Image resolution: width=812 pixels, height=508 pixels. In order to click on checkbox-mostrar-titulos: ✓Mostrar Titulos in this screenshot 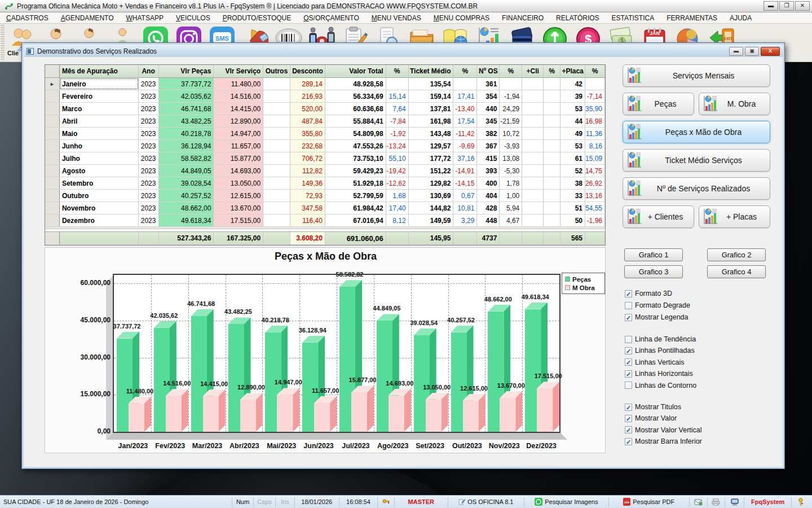, I will do `click(653, 407)`.